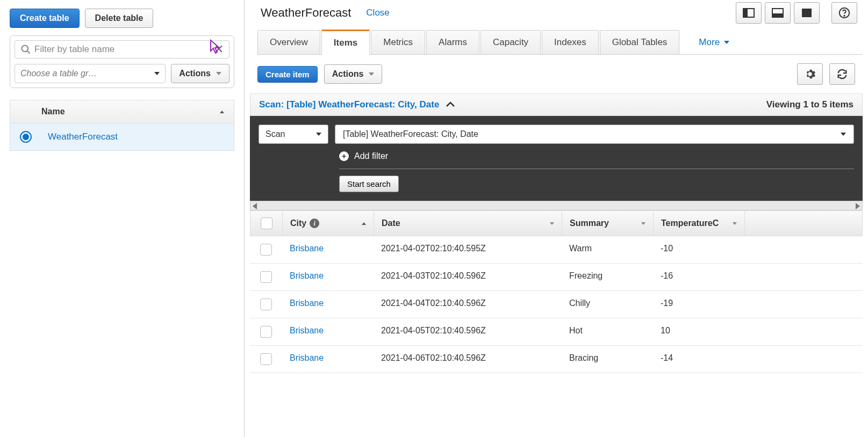 Image resolution: width=868 pixels, height=437 pixels. I want to click on collapse-icon, so click(450, 105).